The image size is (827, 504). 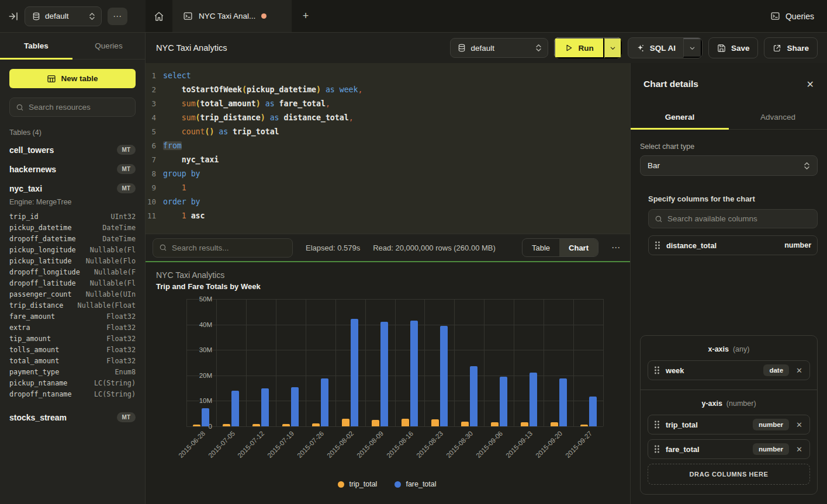 I want to click on view-toggle-table: Table, so click(x=541, y=248).